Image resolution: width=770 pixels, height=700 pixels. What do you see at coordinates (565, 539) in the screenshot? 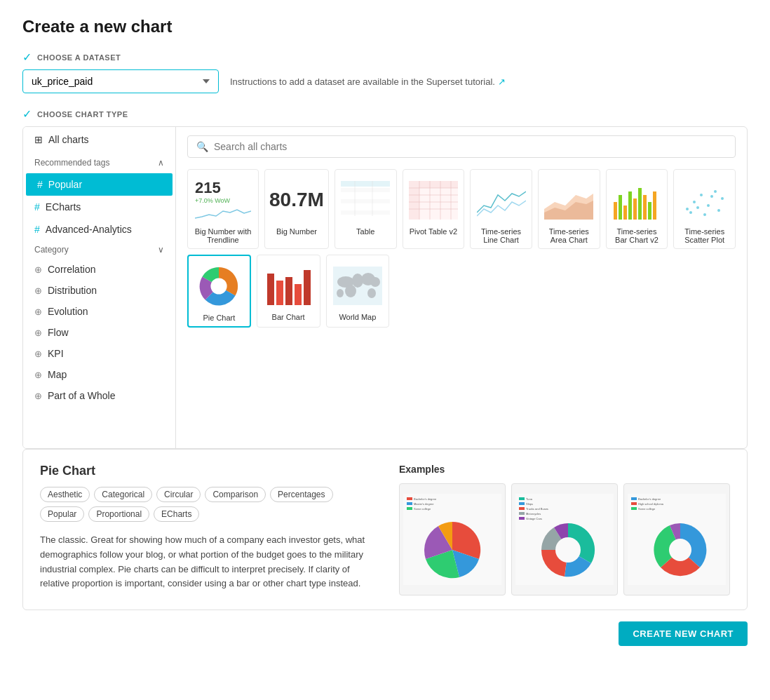
I see `example-2: Tuna Ships Trucks and Buses Motorcycles …` at bounding box center [565, 539].